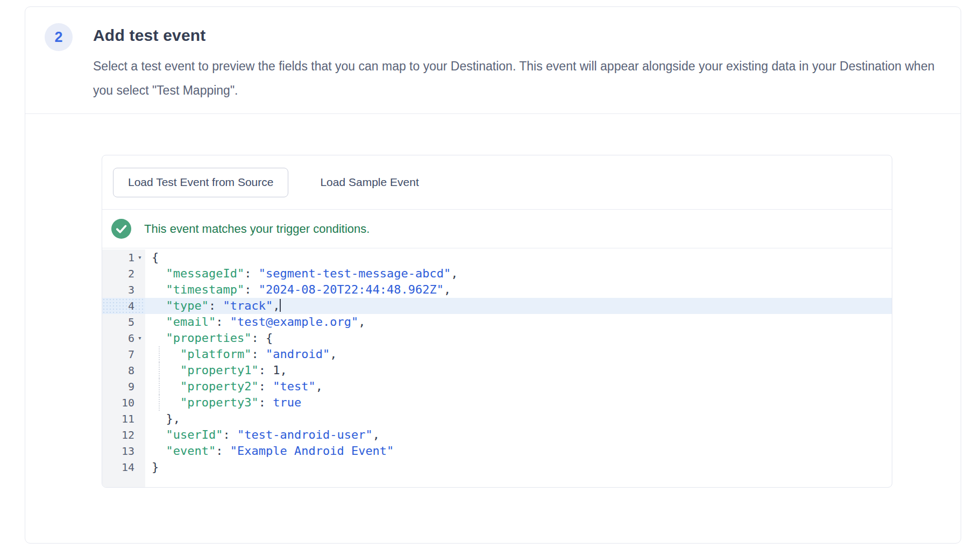 The width and height of the screenshot is (980, 557). What do you see at coordinates (124, 403) in the screenshot?
I see `editor-gutter-cell: 10` at bounding box center [124, 403].